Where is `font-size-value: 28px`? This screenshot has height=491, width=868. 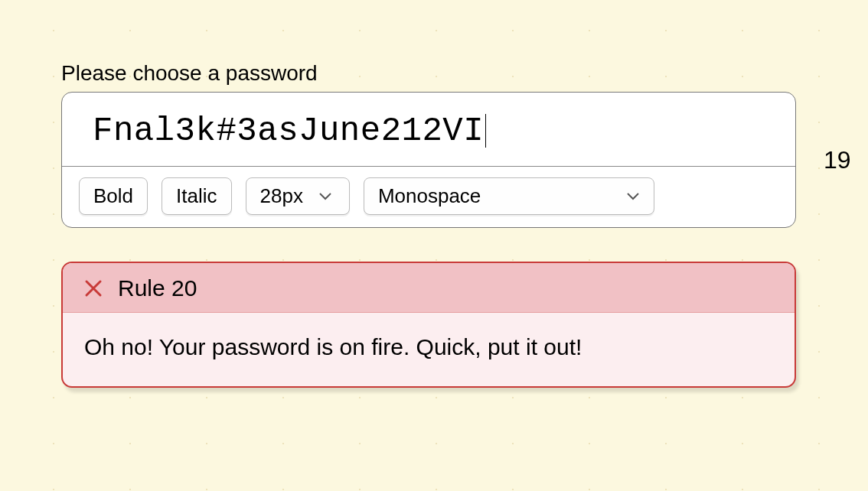 font-size-value: 28px is located at coordinates (282, 196).